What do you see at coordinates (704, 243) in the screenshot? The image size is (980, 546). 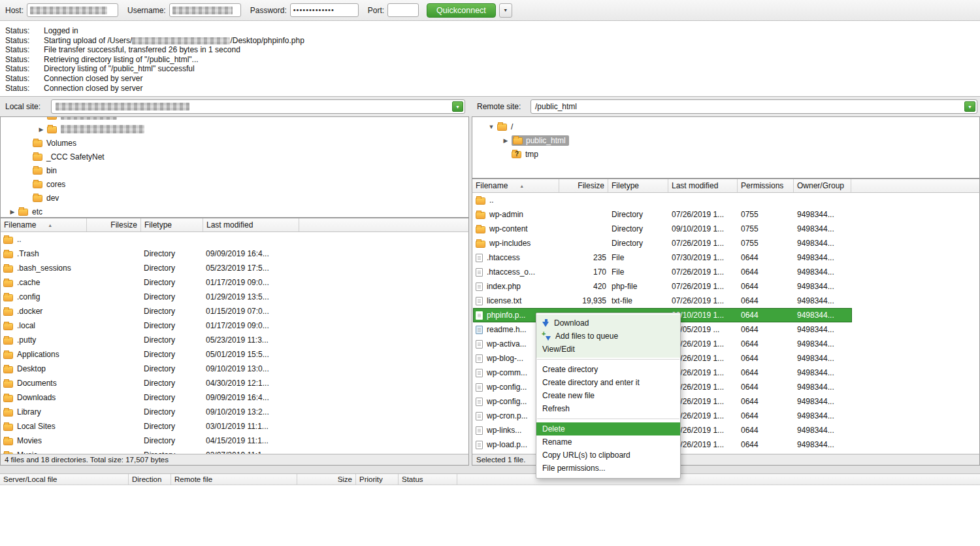 I see `cell-modified: 07/26/2019 1...` at bounding box center [704, 243].